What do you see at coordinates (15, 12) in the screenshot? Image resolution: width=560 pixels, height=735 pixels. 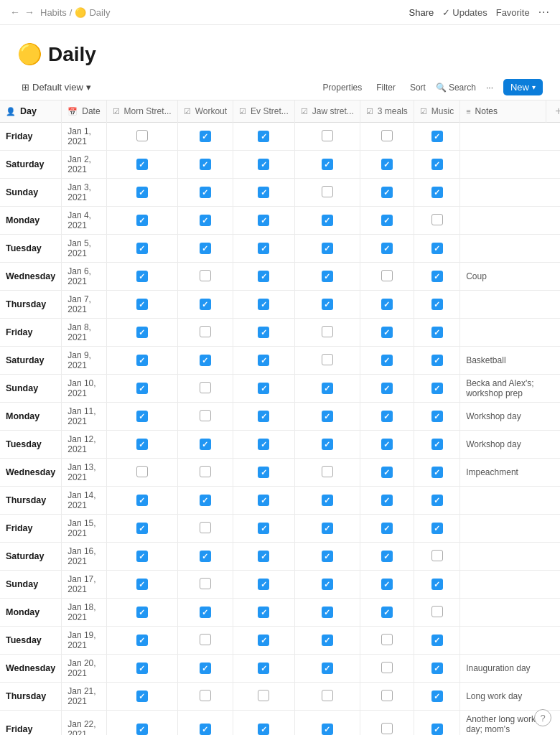 I see `back-button: ←` at bounding box center [15, 12].